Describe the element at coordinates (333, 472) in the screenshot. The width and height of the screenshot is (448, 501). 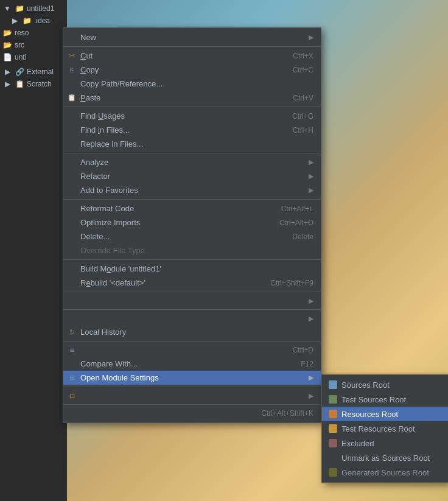
I see `generated-icon` at that location.